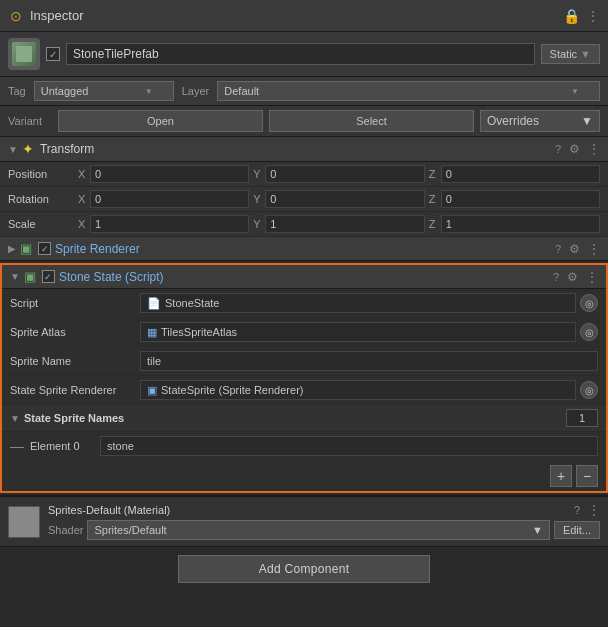 The image size is (608, 627). I want to click on array-footer: + −, so click(304, 476).